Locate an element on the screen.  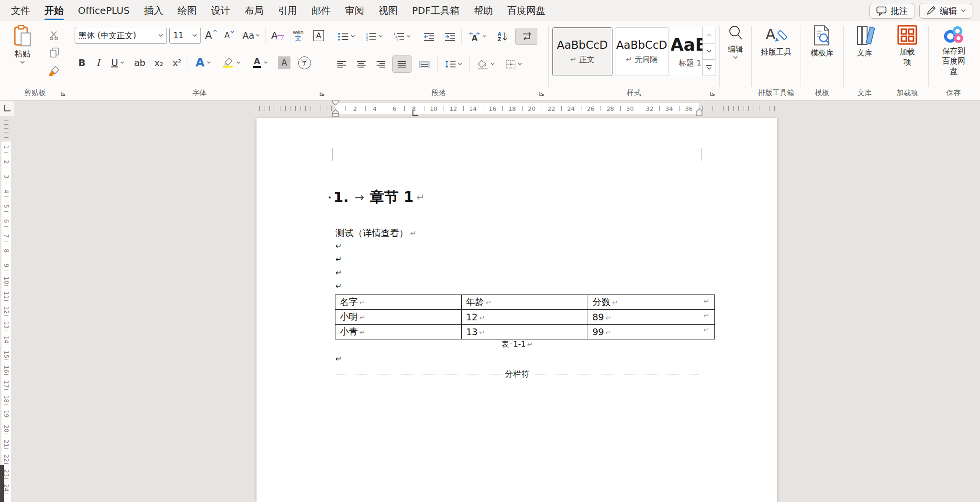
shrink-font-button: A is located at coordinates (230, 35).